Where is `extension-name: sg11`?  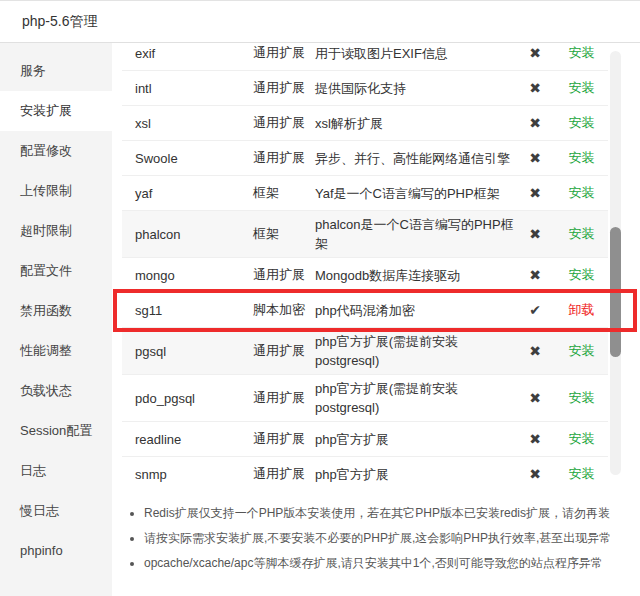
extension-name: sg11 is located at coordinates (194, 310).